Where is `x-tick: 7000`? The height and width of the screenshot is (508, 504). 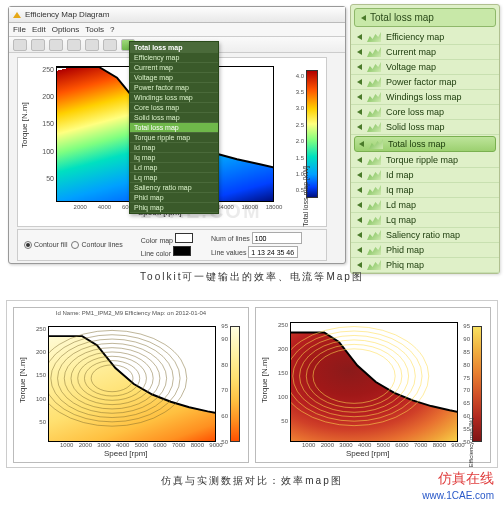
x-tick: 7000 is located at coordinates (178, 445).